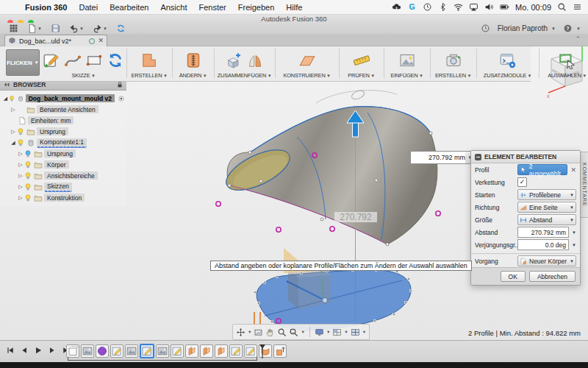 This screenshot has width=588, height=368. I want to click on browser-item-einheiten:-mm: Einheiten: mm, so click(63, 121).